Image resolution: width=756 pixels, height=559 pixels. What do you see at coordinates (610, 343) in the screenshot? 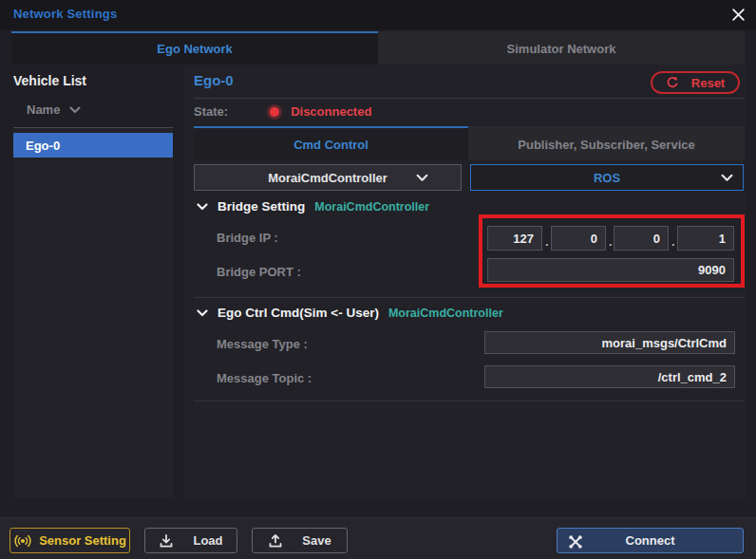
I see `message-type-input` at bounding box center [610, 343].